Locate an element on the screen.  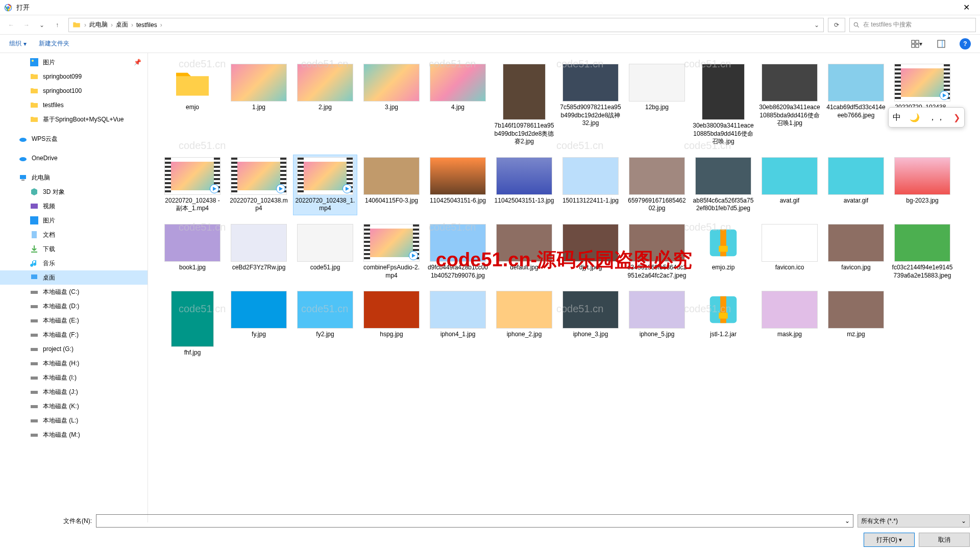
ime-toolbar: 中 🌙 ，， ❯ is located at coordinates (926, 117).